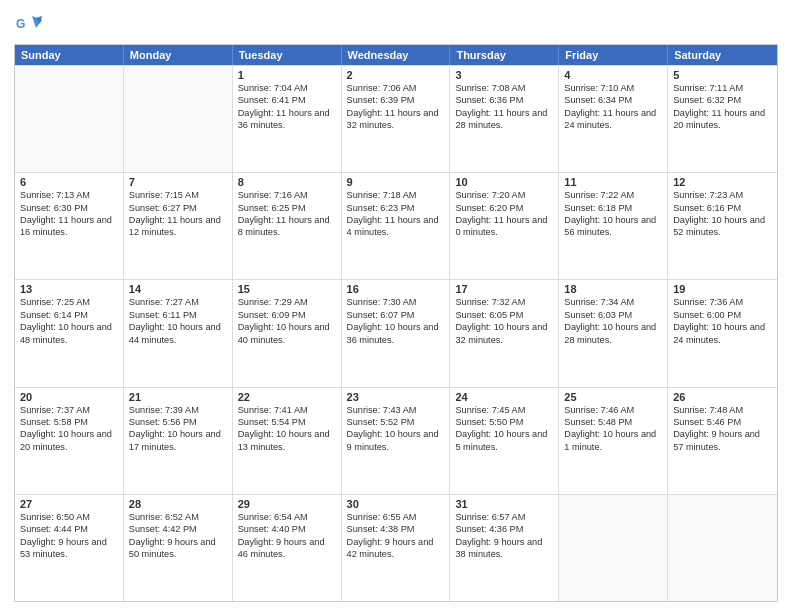 This screenshot has width=792, height=612. Describe the element at coordinates (288, 333) in the screenshot. I see `day-cell-15: 15Sunrise: 7:29 AMSunset: 6:09 PMDayligh…` at that location.